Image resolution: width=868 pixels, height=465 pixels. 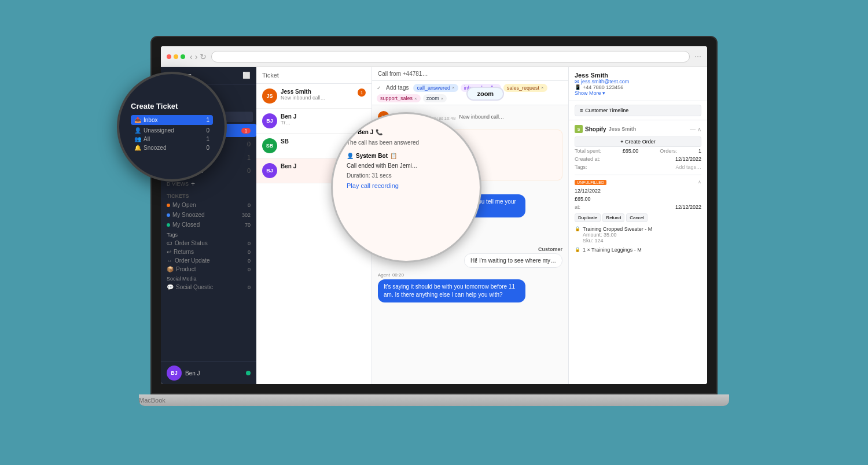 What do you see at coordinates (186, 224) in the screenshot?
I see `my-closed-label: My Closed` at bounding box center [186, 224].